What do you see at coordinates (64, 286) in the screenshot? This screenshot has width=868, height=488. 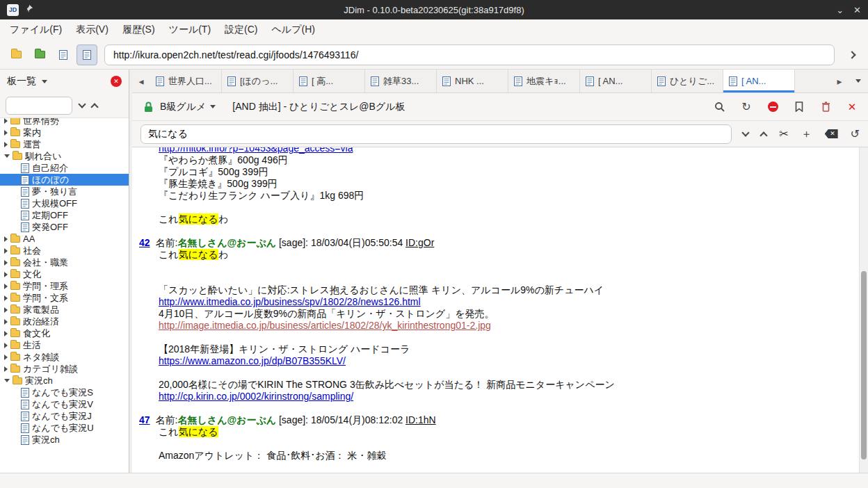 I see `category-item: 学問・理系` at bounding box center [64, 286].